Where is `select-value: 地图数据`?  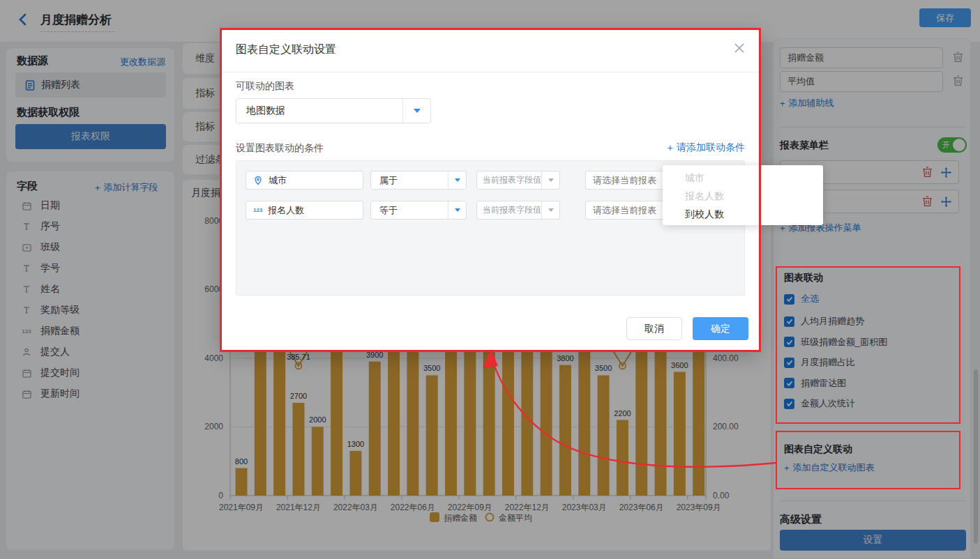 select-value: 地图数据 is located at coordinates (319, 111).